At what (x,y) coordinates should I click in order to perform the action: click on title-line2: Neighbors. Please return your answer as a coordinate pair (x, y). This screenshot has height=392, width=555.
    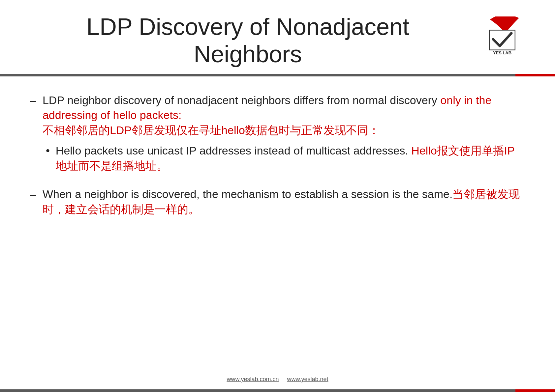
    Looking at the image, I should click on (248, 54).